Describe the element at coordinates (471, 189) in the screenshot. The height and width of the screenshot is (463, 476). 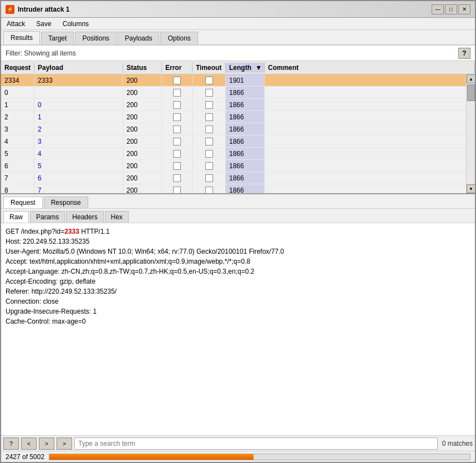
I see `scroll-down-button: ▼` at that location.